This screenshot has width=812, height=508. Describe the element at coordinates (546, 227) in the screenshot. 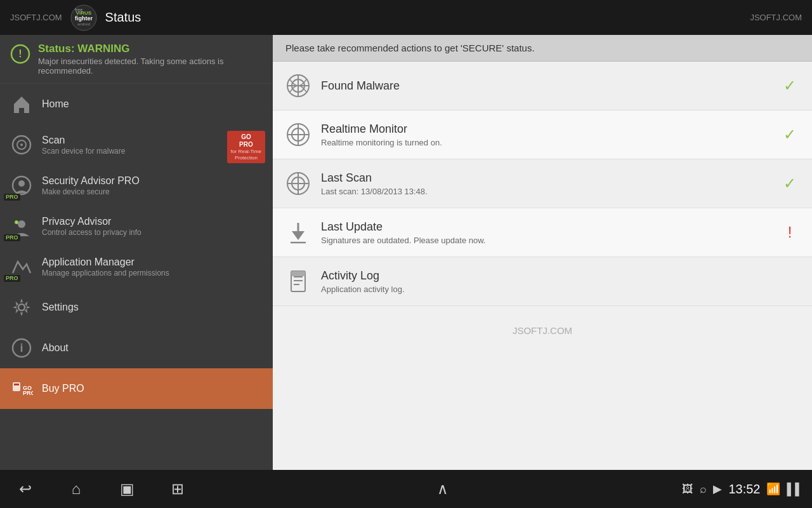

I see `last-update-title: Last Update` at that location.